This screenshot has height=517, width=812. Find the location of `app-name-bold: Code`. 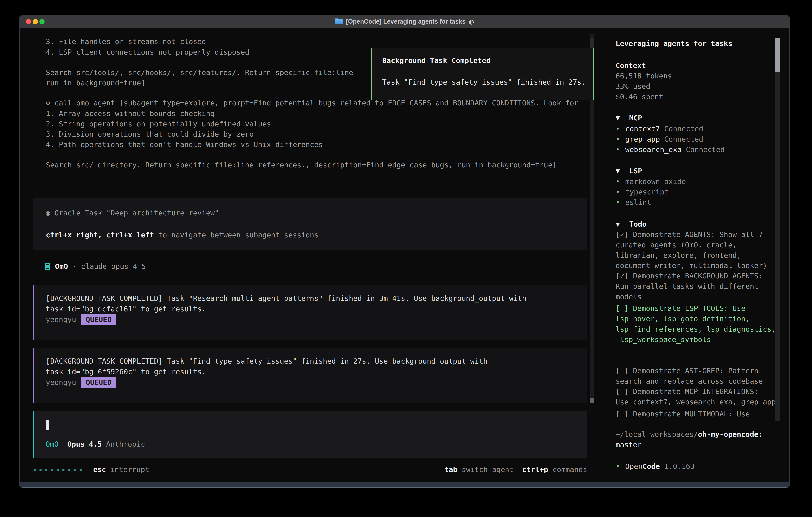

app-name-bold: Code is located at coordinates (651, 466).